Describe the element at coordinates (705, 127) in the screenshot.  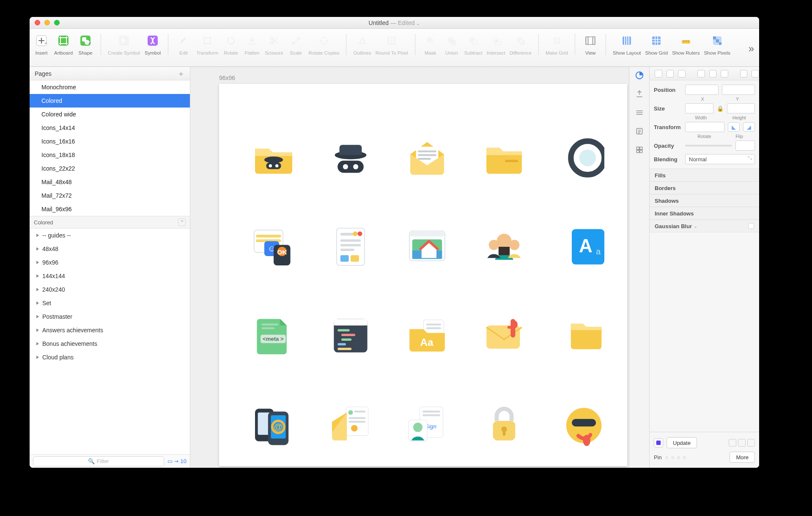
I see `rotate-input` at that location.